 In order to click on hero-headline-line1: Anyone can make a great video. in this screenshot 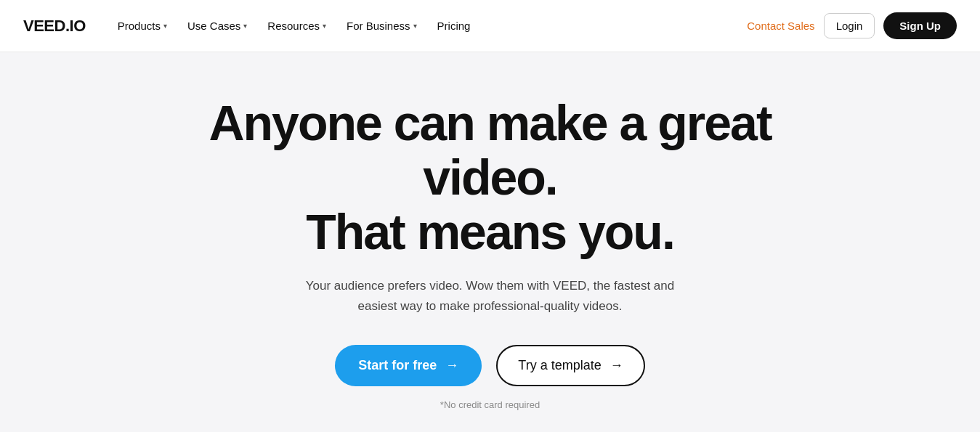, I will do `click(490, 150)`.